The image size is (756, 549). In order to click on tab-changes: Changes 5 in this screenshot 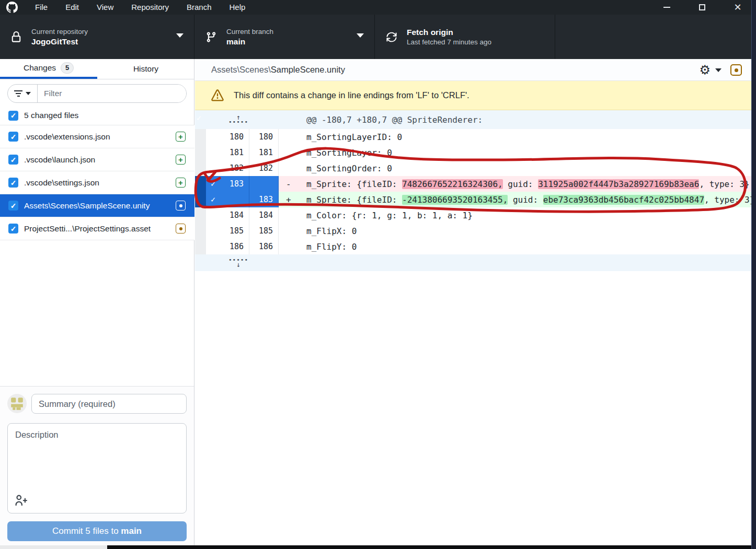, I will do `click(49, 69)`.